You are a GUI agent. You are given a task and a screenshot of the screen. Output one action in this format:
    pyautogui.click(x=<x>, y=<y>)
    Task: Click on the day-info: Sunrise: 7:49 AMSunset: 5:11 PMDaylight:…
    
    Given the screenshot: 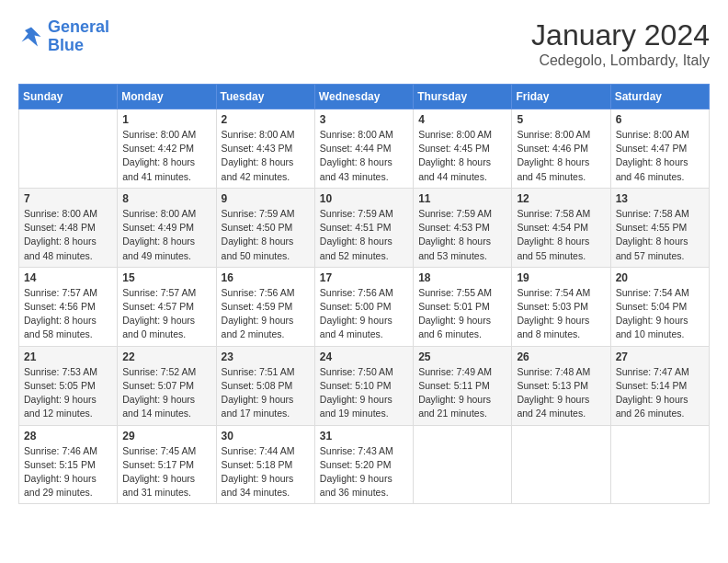 What is the action you would take?
    pyautogui.click(x=462, y=394)
    